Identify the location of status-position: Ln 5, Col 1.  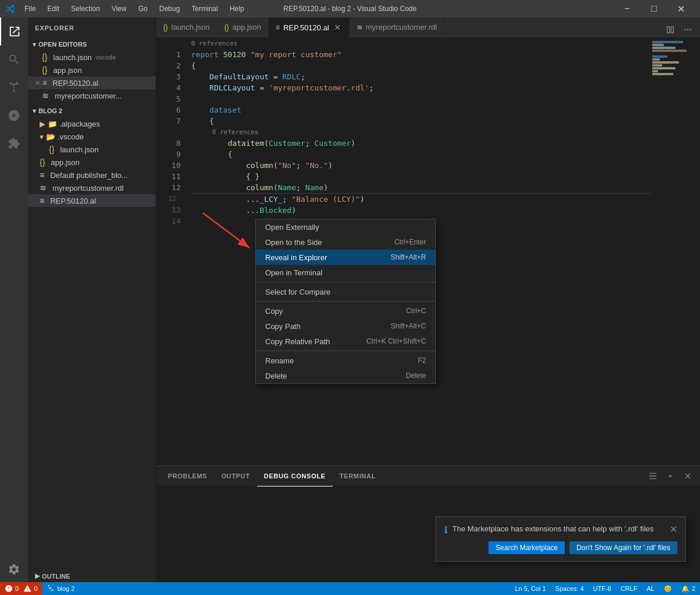
(530, 589).